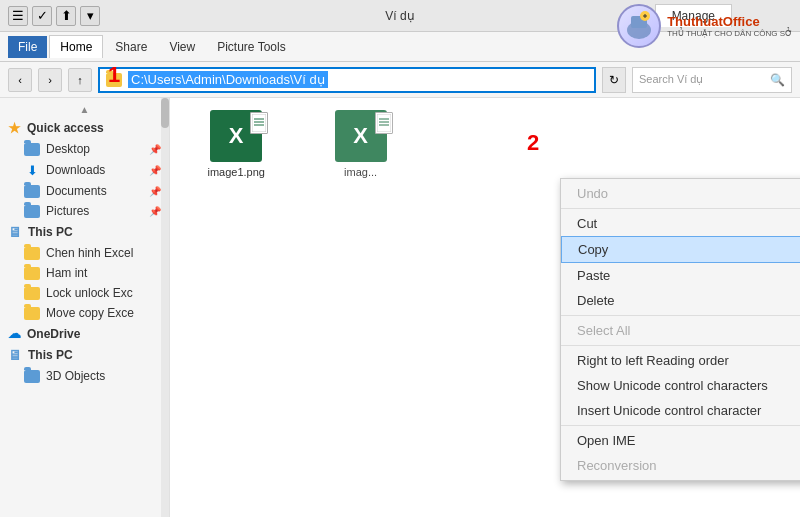 Image resolution: width=800 pixels, height=517 pixels. Describe the element at coordinates (15, 232) in the screenshot. I see `pc-icon: 🖥` at that location.